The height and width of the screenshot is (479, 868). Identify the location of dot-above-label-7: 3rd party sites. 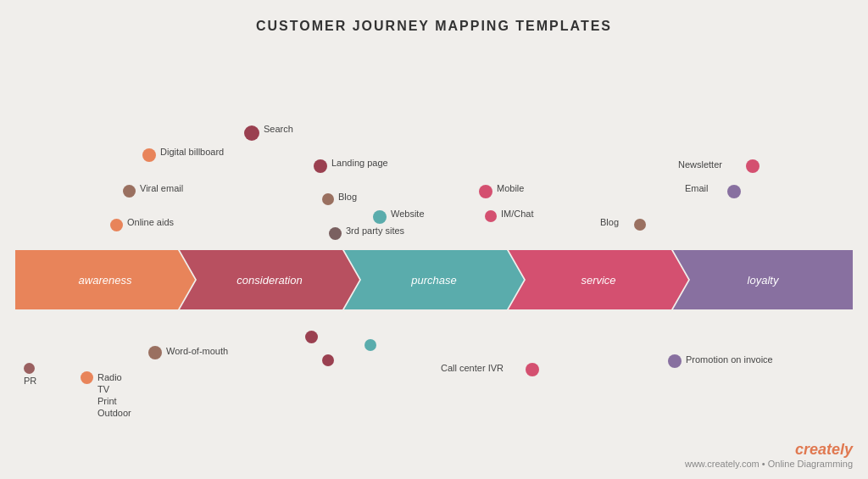
(375, 231).